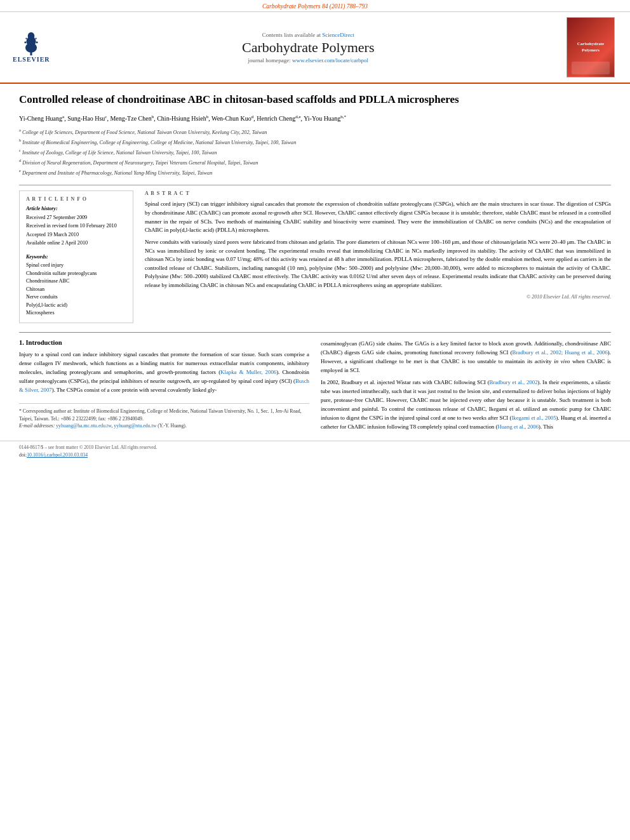 Image resolution: width=630 pixels, height=840 pixels. I want to click on keyword-5: Nerve conduits, so click(76, 297).